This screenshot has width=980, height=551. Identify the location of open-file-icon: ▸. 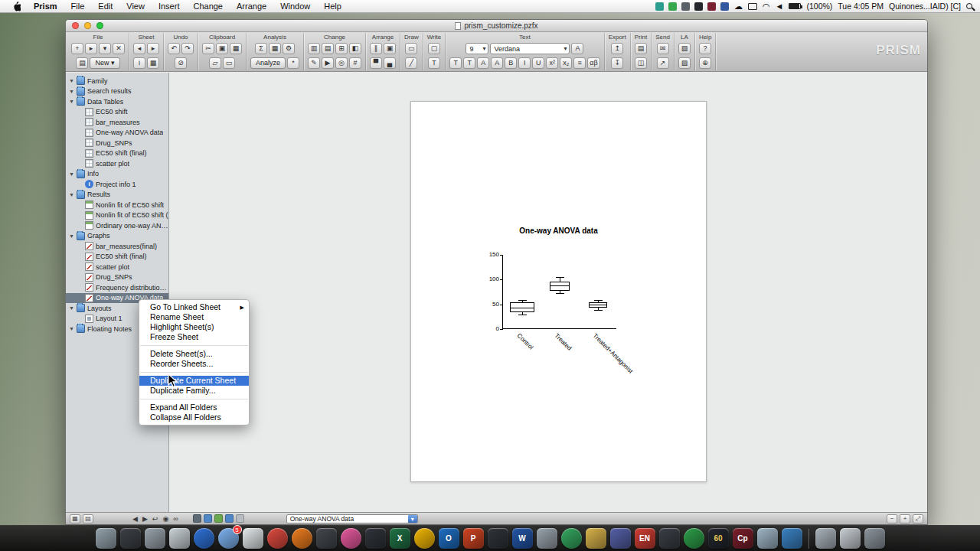
(91, 49).